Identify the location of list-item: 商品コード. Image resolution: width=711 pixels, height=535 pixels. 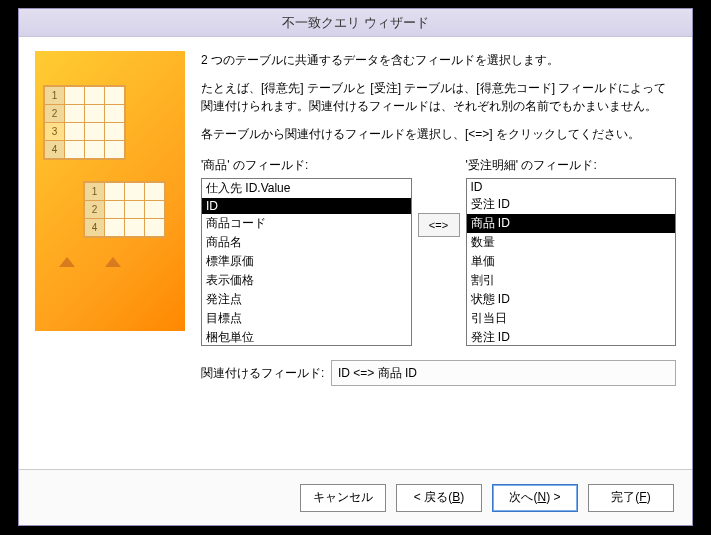
(306, 224).